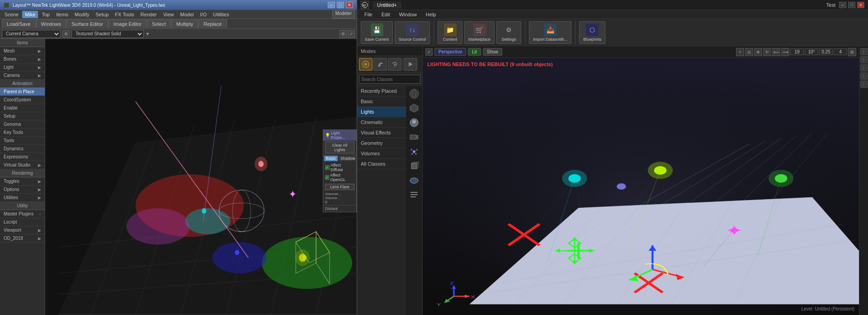  I want to click on side-panel-btn-2: ⟩, so click(864, 60).